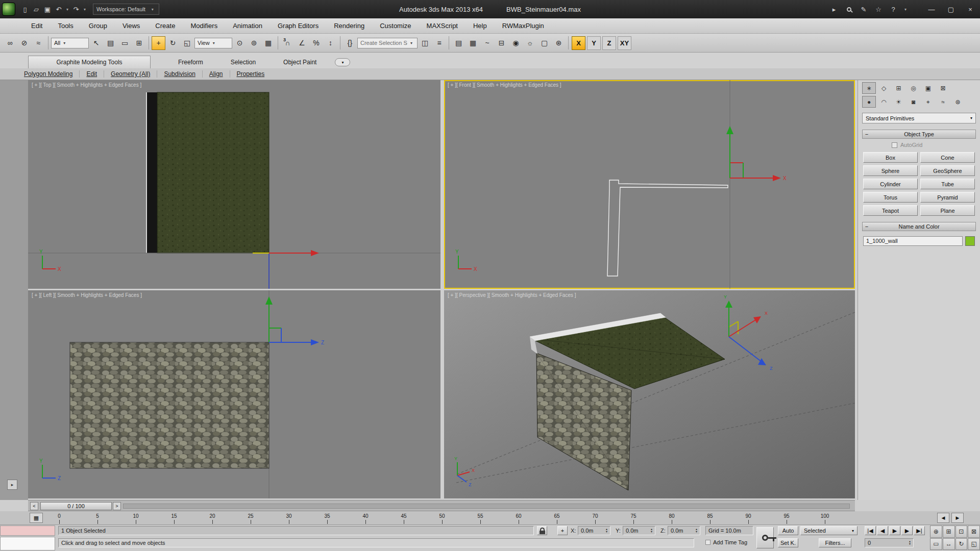 The height and width of the screenshot is (551, 980). Describe the element at coordinates (884, 88) in the screenshot. I see `tab-modify: ◇` at that location.